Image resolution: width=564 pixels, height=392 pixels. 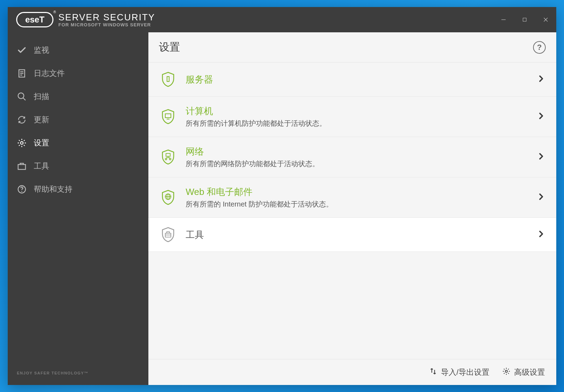 I want to click on sidebar-item-label: 扫描, so click(x=41, y=97).